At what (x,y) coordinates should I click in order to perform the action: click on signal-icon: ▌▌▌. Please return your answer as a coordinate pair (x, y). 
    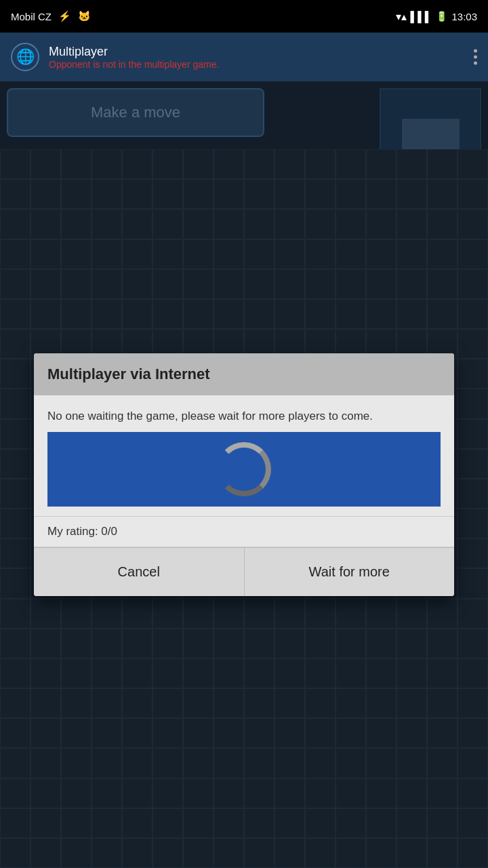
    Looking at the image, I should click on (422, 16).